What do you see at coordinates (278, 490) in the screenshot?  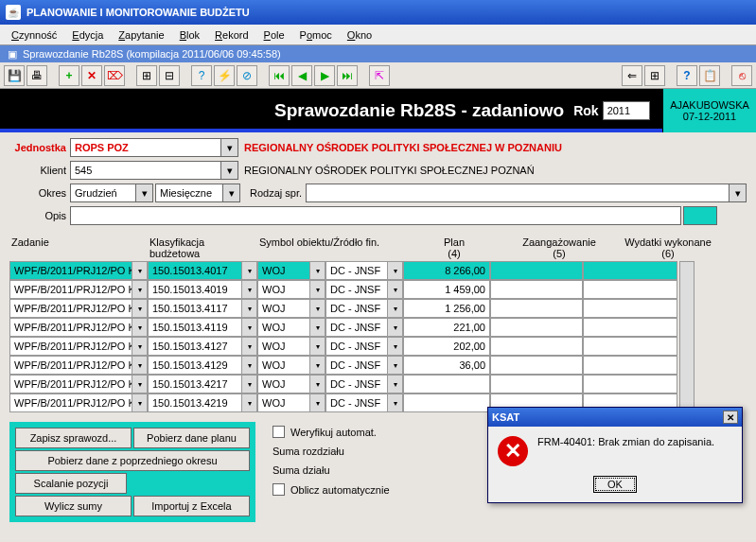 I see `oblicz-checkbox` at bounding box center [278, 490].